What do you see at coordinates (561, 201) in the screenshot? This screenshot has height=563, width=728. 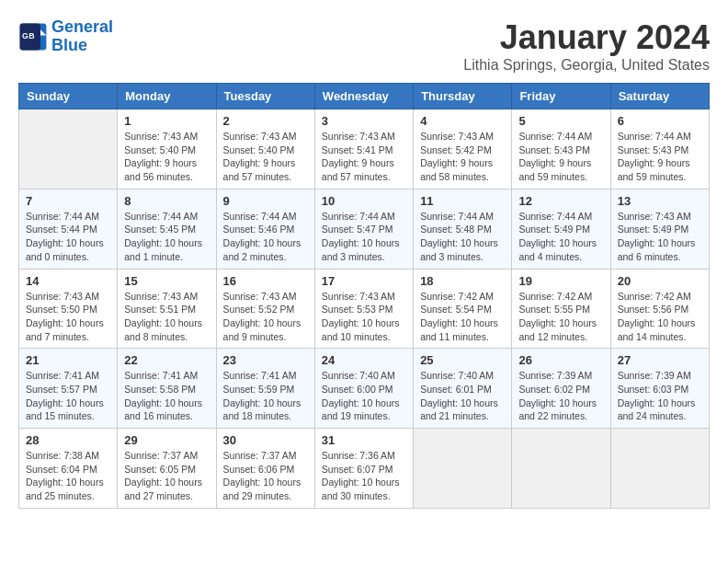 I see `day-number: 12` at bounding box center [561, 201].